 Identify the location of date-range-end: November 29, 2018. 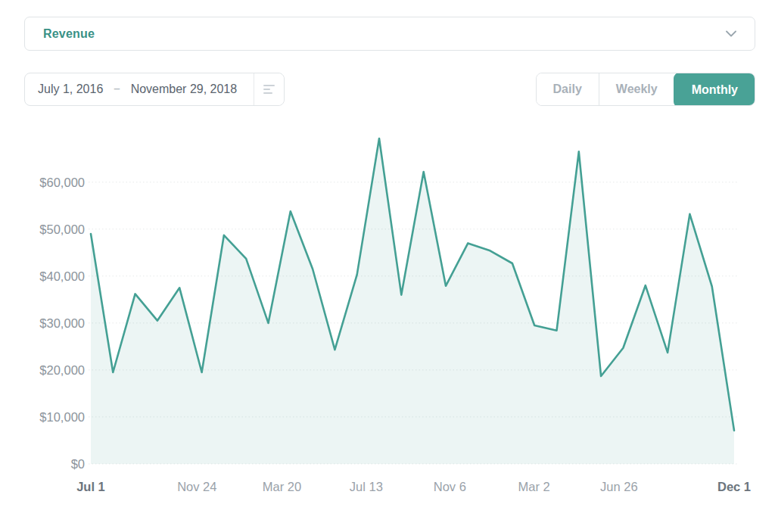
(185, 89).